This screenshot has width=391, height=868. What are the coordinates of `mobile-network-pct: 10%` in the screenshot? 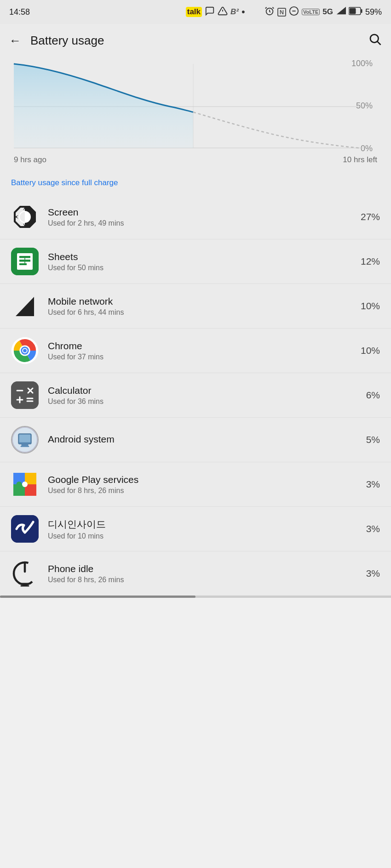 It's located at (370, 306).